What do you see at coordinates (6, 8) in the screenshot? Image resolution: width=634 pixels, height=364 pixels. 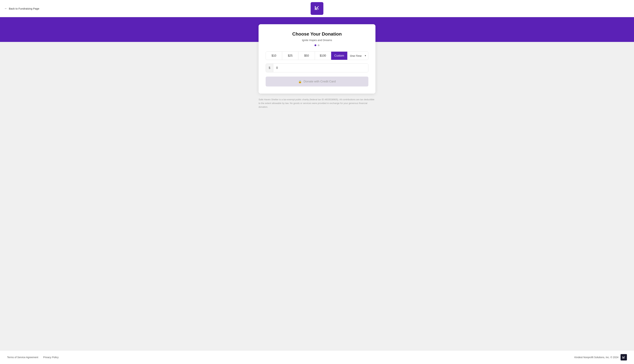 I see `back-arrow-icon: ←` at bounding box center [6, 8].